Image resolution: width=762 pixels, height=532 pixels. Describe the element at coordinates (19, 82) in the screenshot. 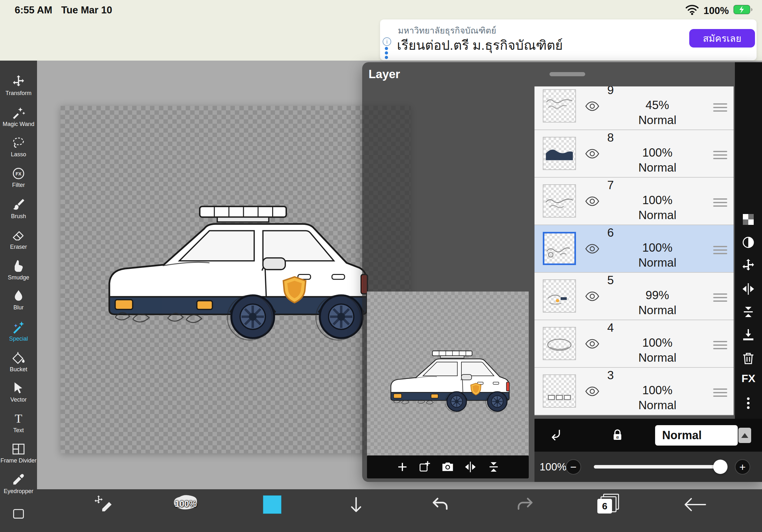

I see `transform-icon` at that location.